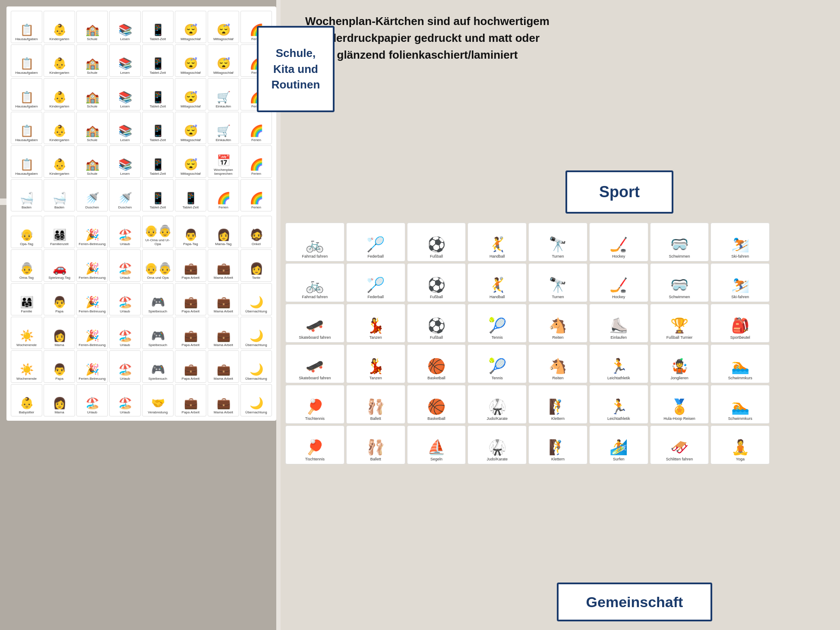 The image size is (840, 630). I want to click on family-card: 👨 Papa-Tag, so click(191, 232).